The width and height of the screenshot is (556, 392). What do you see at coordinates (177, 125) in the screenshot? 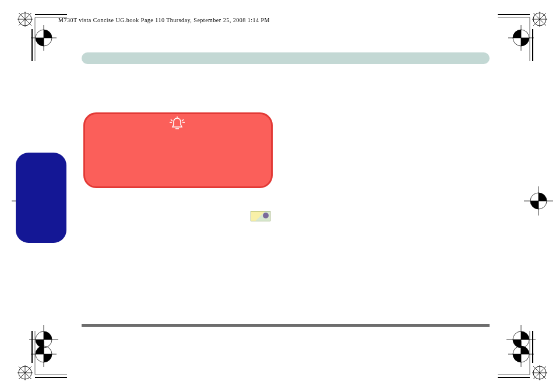
I see `bell-alarm-icon` at bounding box center [177, 125].